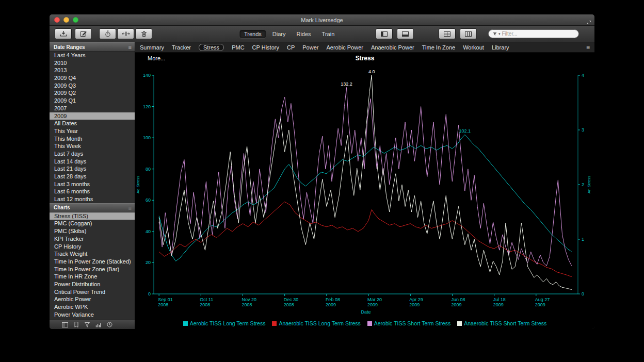  What do you see at coordinates (138, 185) in the screenshot?
I see `left-axis-label: Ae Stress` at bounding box center [138, 185].